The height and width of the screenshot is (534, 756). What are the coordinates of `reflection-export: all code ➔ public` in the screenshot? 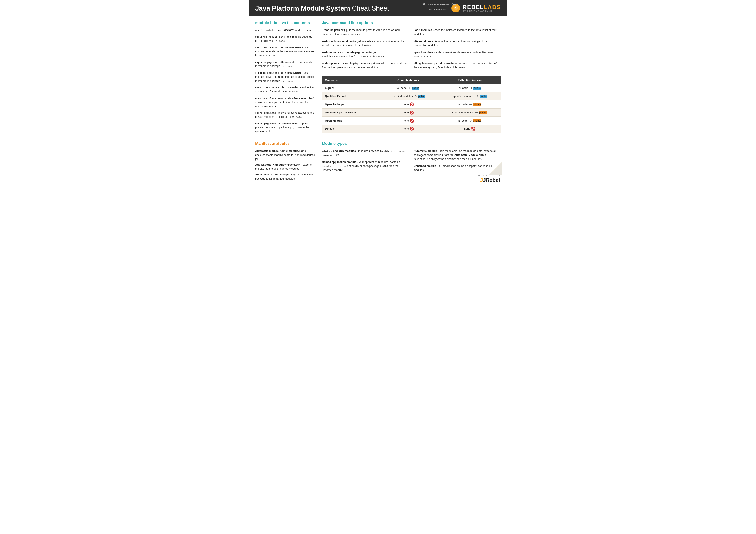 It's located at (470, 88).